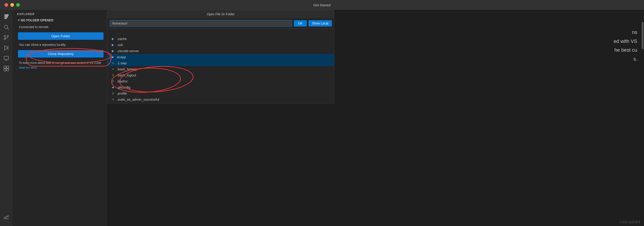  Describe the element at coordinates (113, 93) in the screenshot. I see `file-icon-profile: $` at that location.